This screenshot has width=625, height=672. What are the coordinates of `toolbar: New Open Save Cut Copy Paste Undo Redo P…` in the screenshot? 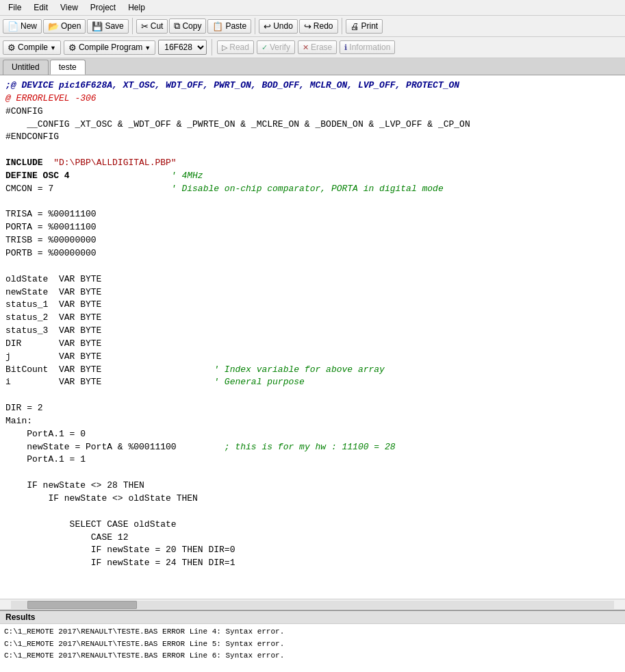 It's located at (312, 26).